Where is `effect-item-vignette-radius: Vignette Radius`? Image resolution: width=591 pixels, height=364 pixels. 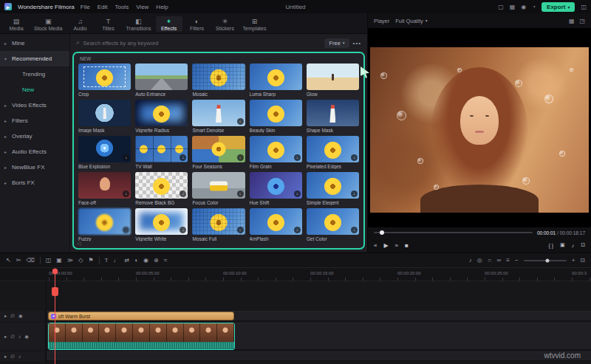
effect-item-vignette-radius: Vignette Radius is located at coordinates (161, 117).